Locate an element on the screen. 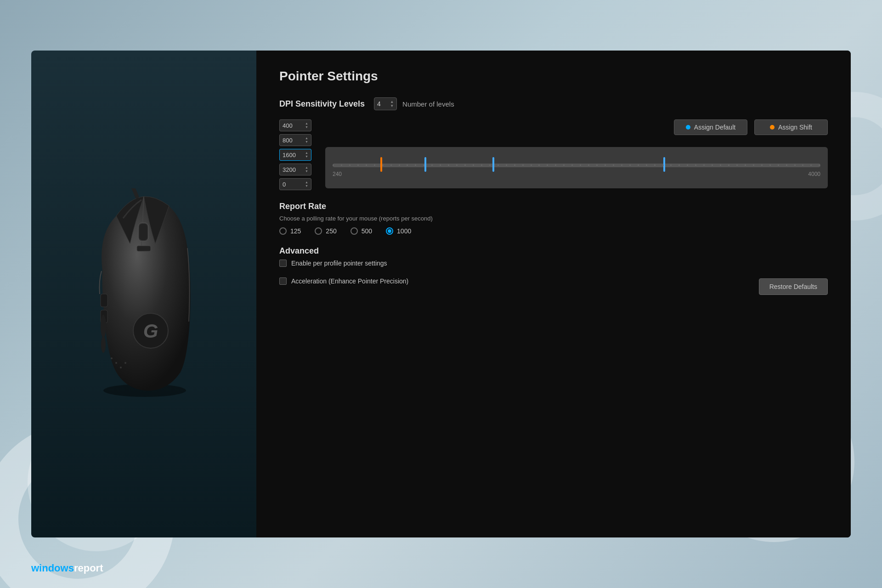 This screenshot has height=588, width=882. assign-default-button: Assign Default is located at coordinates (711, 127).